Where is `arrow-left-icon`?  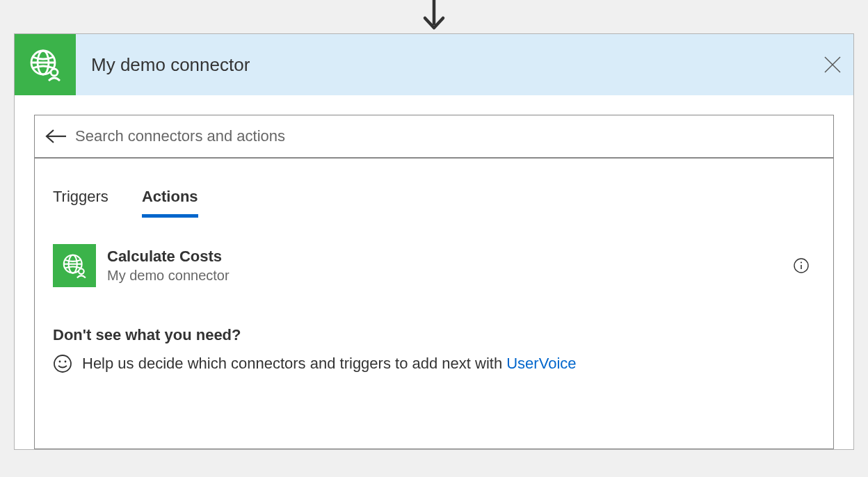 arrow-left-icon is located at coordinates (56, 136).